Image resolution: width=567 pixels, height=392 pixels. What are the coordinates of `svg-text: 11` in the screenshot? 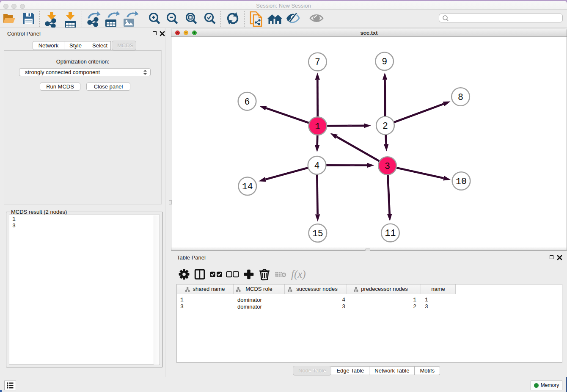 It's located at (391, 233).